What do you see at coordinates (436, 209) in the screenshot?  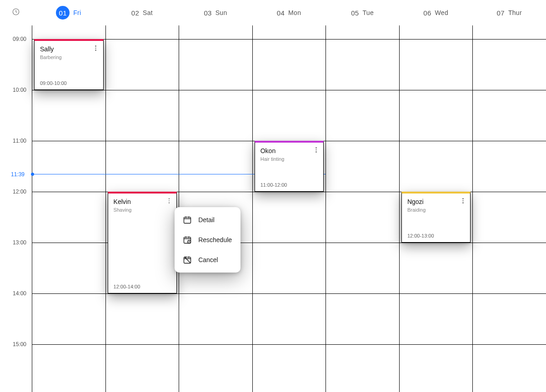 I see `day-column: NgoziBraiding12:00-13:00` at bounding box center [436, 209].